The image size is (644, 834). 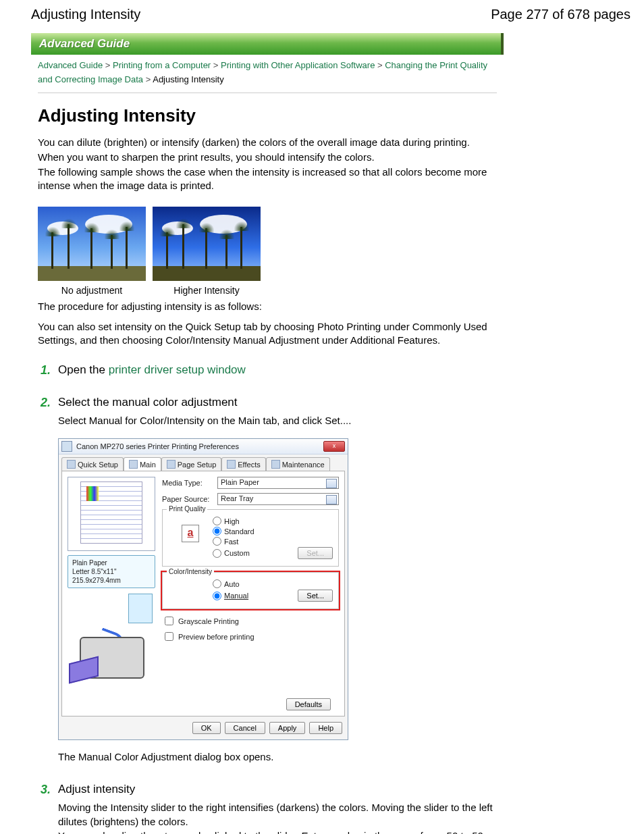 What do you see at coordinates (46, 790) in the screenshot?
I see `step-number-3: 3.` at bounding box center [46, 790].